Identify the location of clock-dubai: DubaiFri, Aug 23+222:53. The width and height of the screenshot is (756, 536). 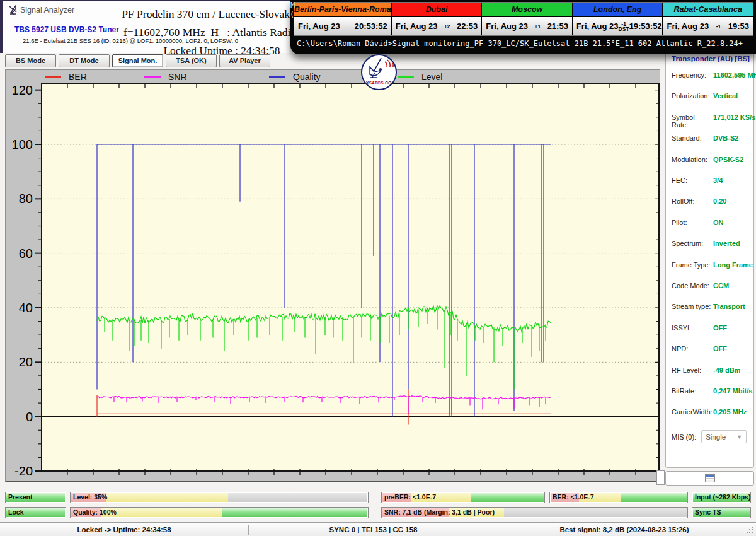
(437, 19).